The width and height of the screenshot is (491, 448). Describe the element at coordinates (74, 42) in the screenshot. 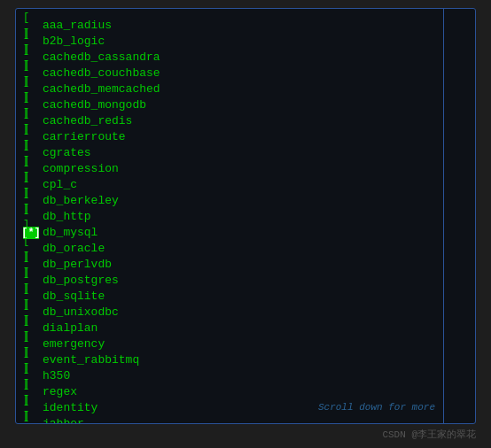

I see `item-label-b2b_logic: b2b_logic` at that location.